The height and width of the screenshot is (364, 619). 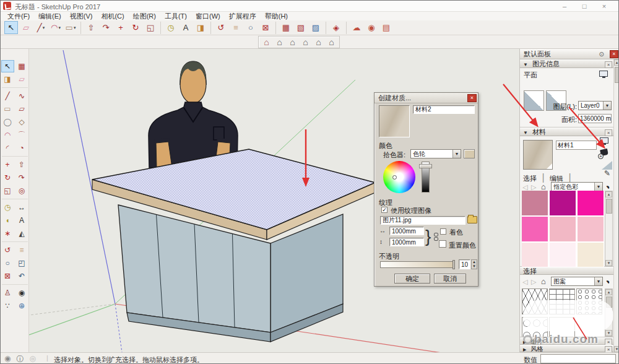 I want to click on menu-item-help: 帮助(H), so click(x=276, y=16).